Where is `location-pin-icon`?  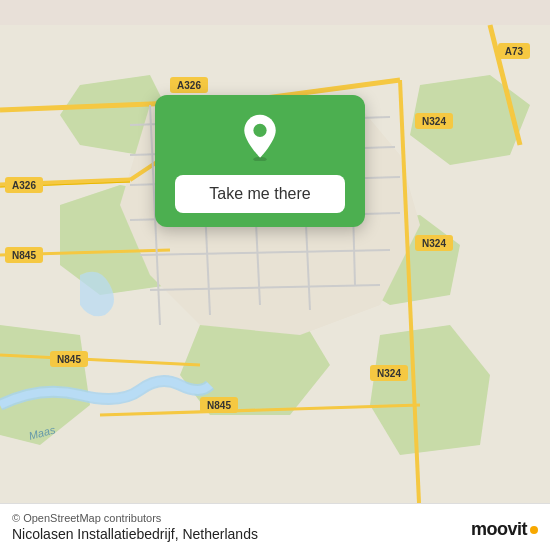
location-pin-icon is located at coordinates (260, 137).